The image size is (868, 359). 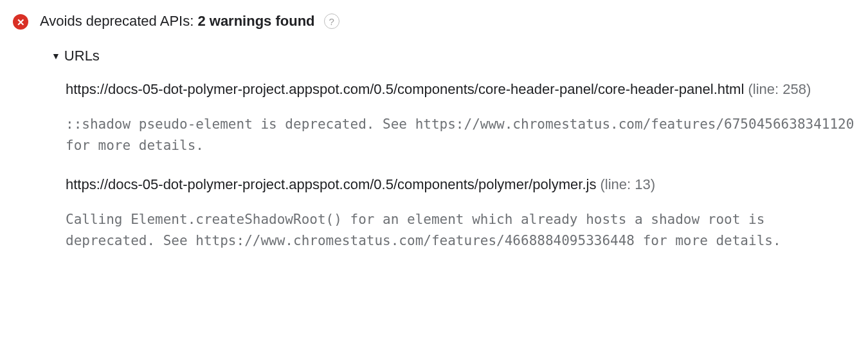 I want to click on chevron-down-icon: ▼, so click(x=56, y=56).